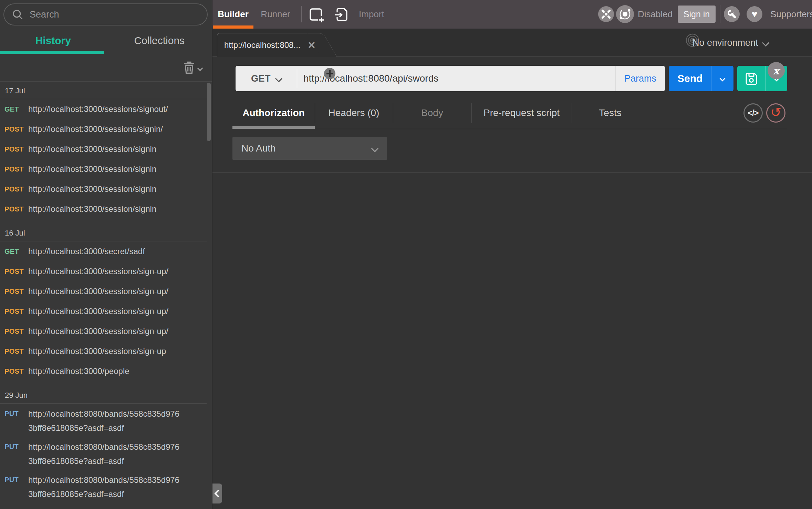 The width and height of the screenshot is (812, 509). I want to click on history-date-header: 29 Jun, so click(103, 395).